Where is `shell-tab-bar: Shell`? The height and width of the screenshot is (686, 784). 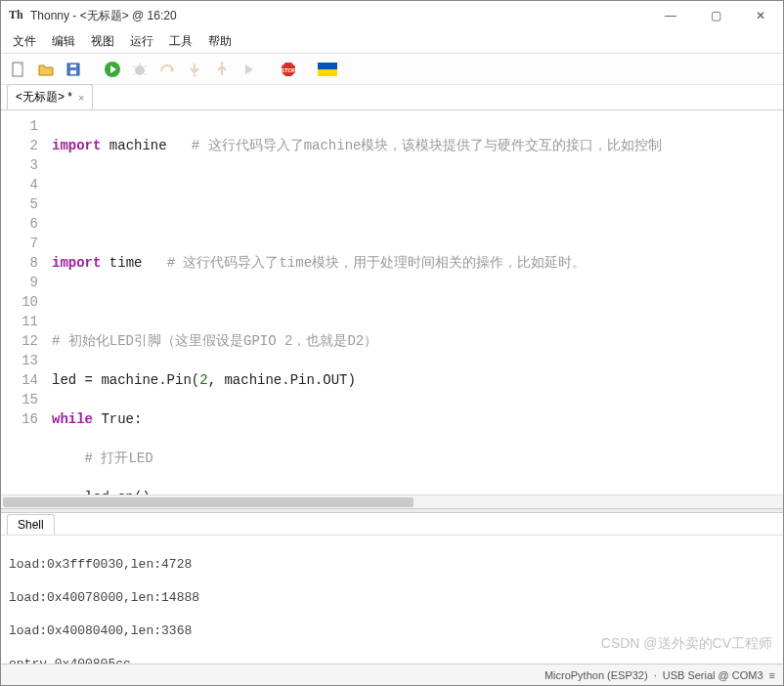
shell-tab-bar: Shell is located at coordinates (392, 524).